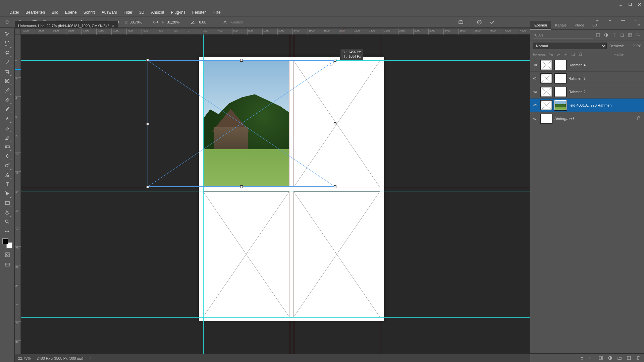 Image resolution: width=644 pixels, height=362 pixels. Describe the element at coordinates (7, 44) in the screenshot. I see `marquee-tool` at that location.